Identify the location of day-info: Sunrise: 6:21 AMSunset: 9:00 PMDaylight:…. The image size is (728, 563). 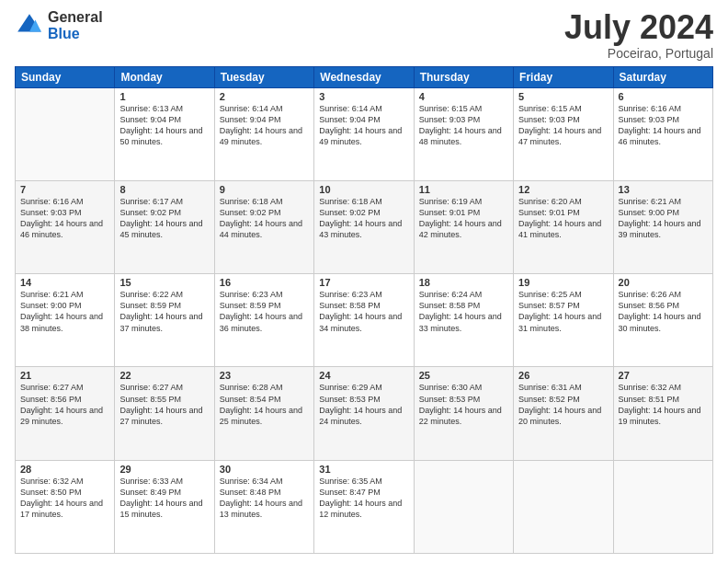
(664, 219).